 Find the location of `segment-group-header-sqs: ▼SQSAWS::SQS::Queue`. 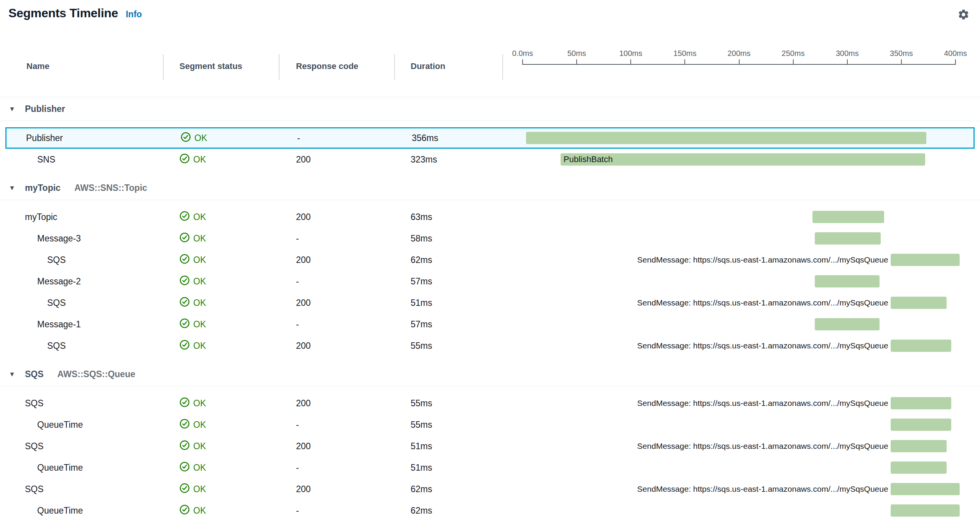

segment-group-header-sqs: ▼SQSAWS::SQS::Queue is located at coordinates (490, 374).